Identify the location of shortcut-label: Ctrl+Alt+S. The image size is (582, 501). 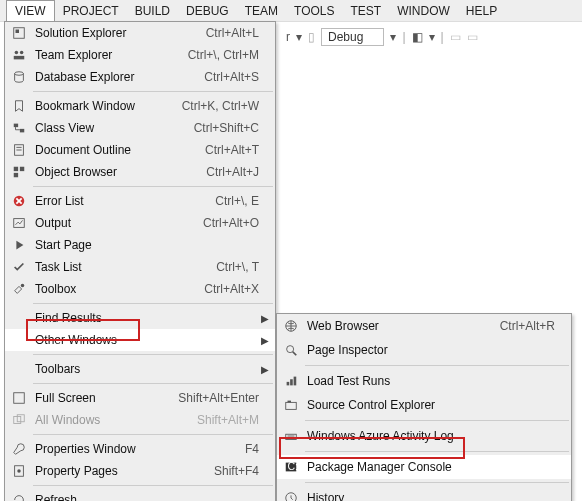
(238, 77).